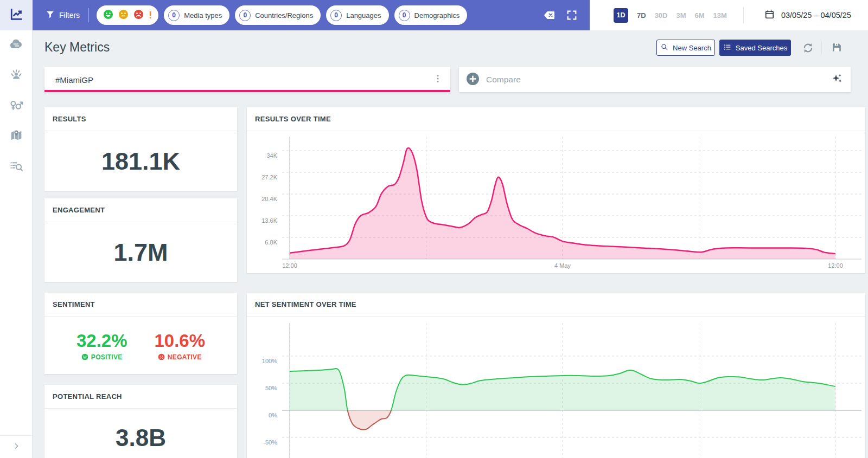 This screenshot has width=868, height=458. What do you see at coordinates (124, 15) in the screenshot?
I see `neutral-face-icon` at bounding box center [124, 15].